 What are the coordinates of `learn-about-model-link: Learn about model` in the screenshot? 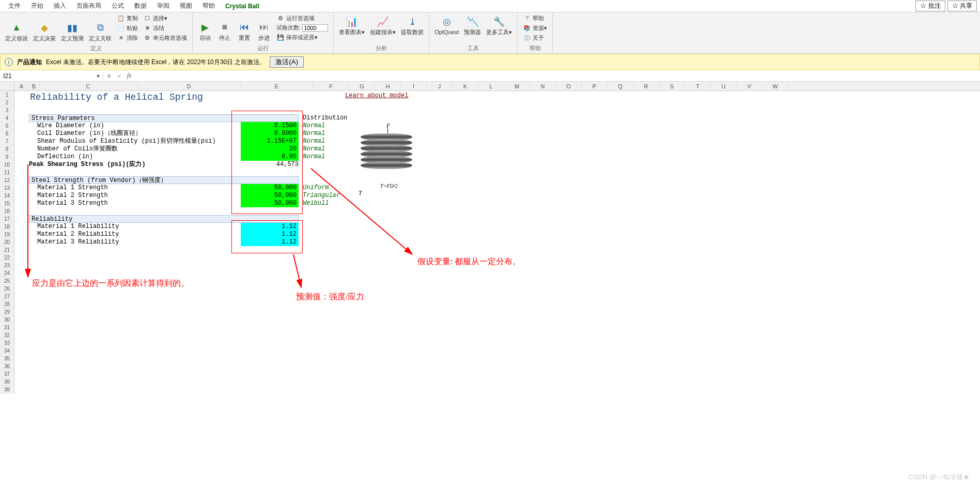 It's located at (377, 96).